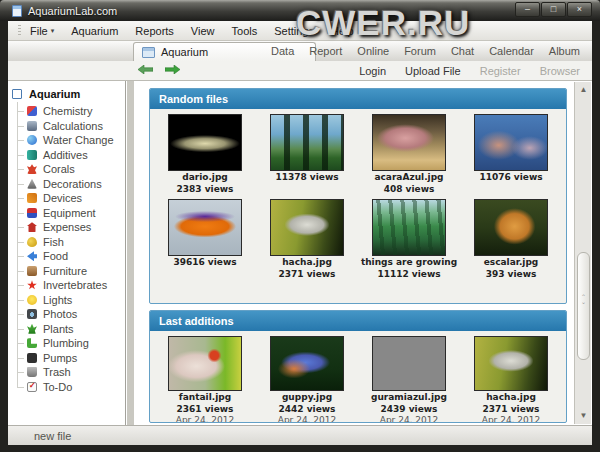  What do you see at coordinates (307, 228) in the screenshot?
I see `thumbnail-hacha` at bounding box center [307, 228].